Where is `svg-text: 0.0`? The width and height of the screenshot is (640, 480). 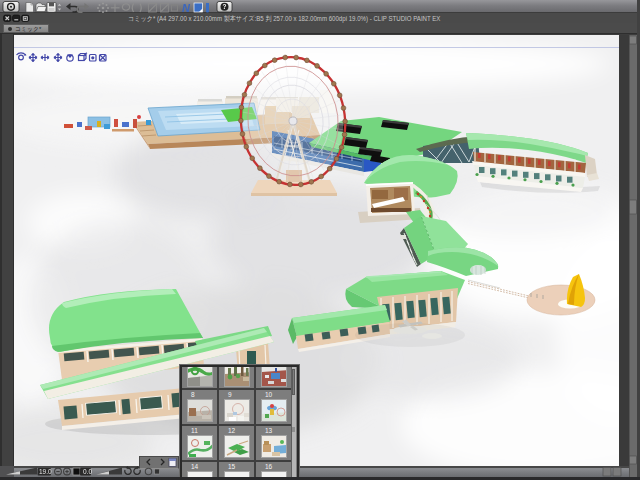 svg-text: 0.0 is located at coordinates (88, 472).